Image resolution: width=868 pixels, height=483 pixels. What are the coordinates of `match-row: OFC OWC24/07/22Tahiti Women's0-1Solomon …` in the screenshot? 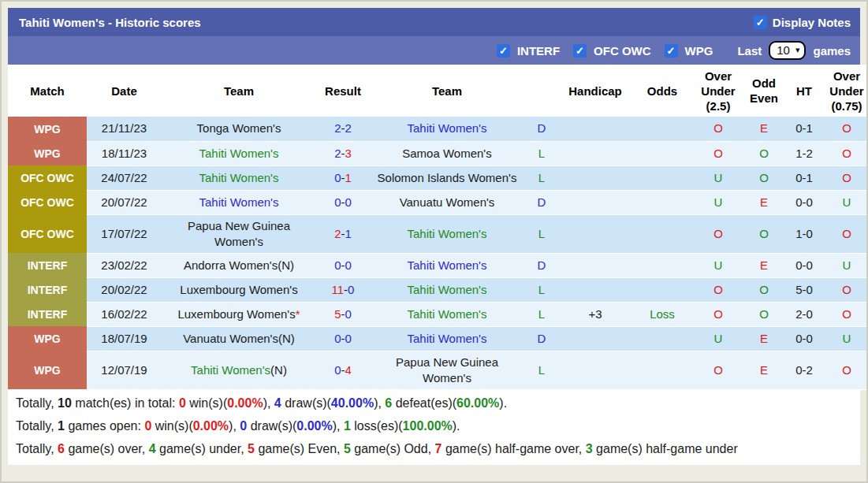 It's located at (438, 178).